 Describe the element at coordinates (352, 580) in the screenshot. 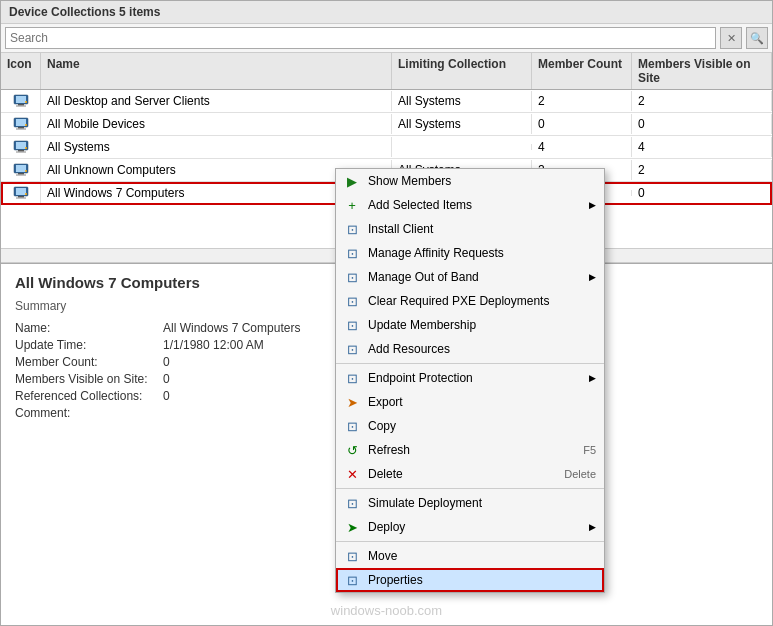

I see `properties-icon: ⊡` at that location.